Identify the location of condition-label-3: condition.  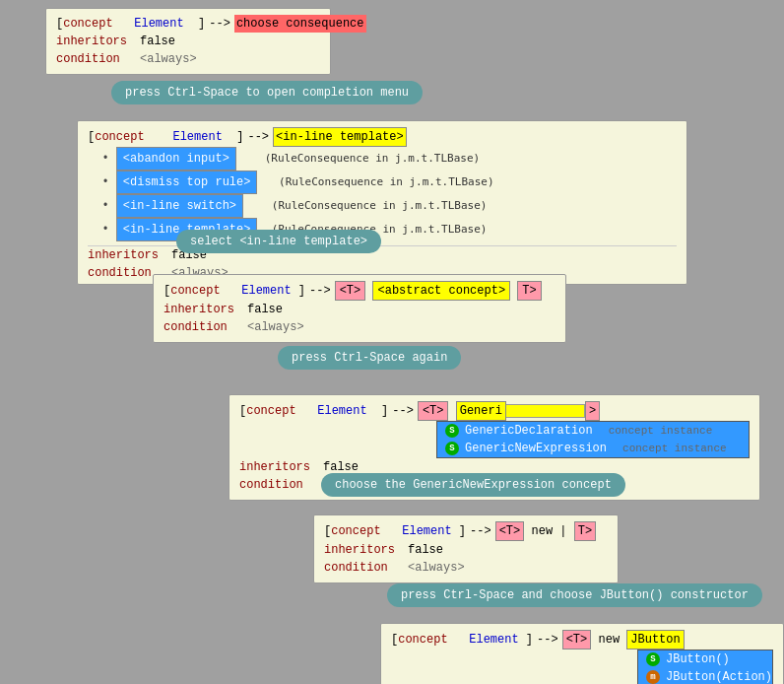
(205, 327).